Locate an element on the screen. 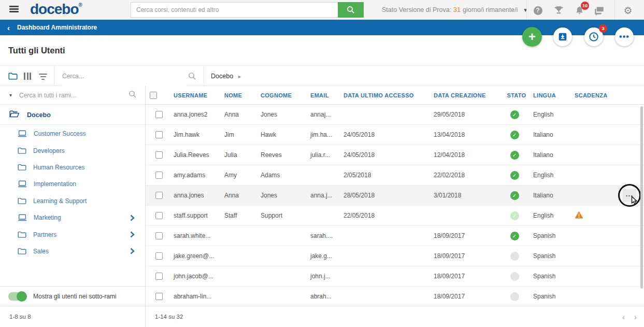 This screenshot has height=327, width=644. pagination-prev-button: ‹ is located at coordinates (624, 317).